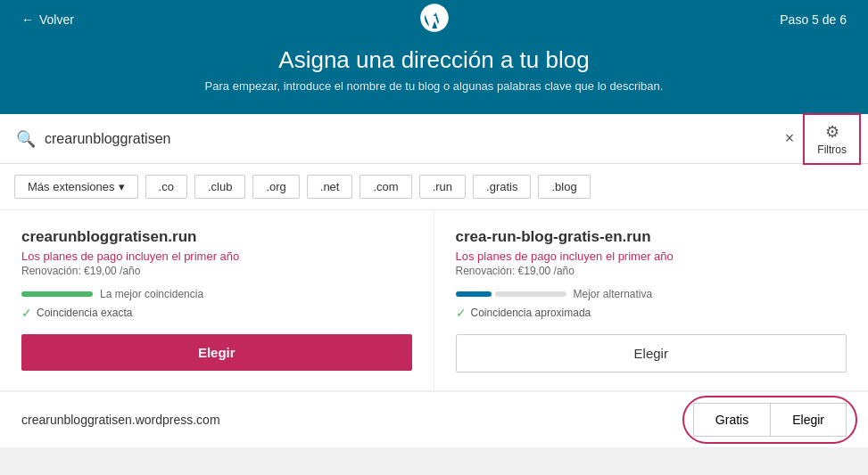 The image size is (868, 475). What do you see at coordinates (217, 353) in the screenshot?
I see `elegir-button-1: Elegir` at bounding box center [217, 353].